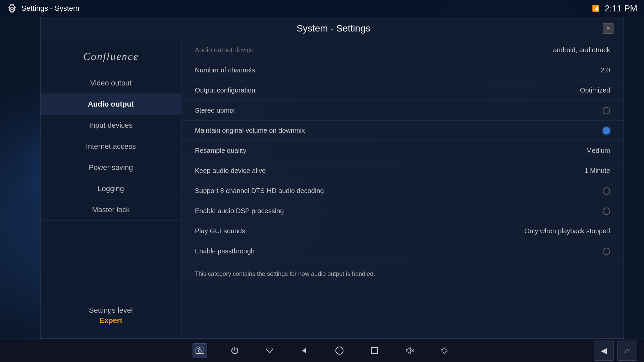 The height and width of the screenshot is (362, 644). Describe the element at coordinates (111, 189) in the screenshot. I see `sidebar-item-logging: Logging` at that location.